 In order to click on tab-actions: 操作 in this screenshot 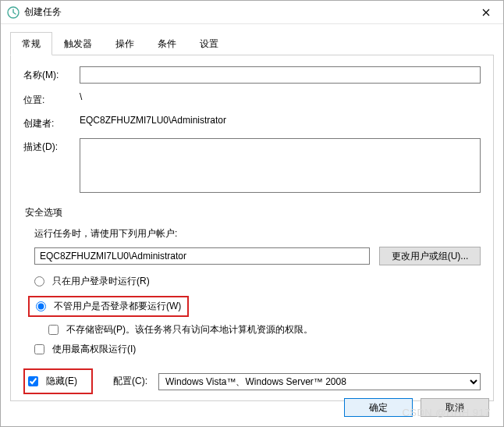, I will do `click(125, 44)`.